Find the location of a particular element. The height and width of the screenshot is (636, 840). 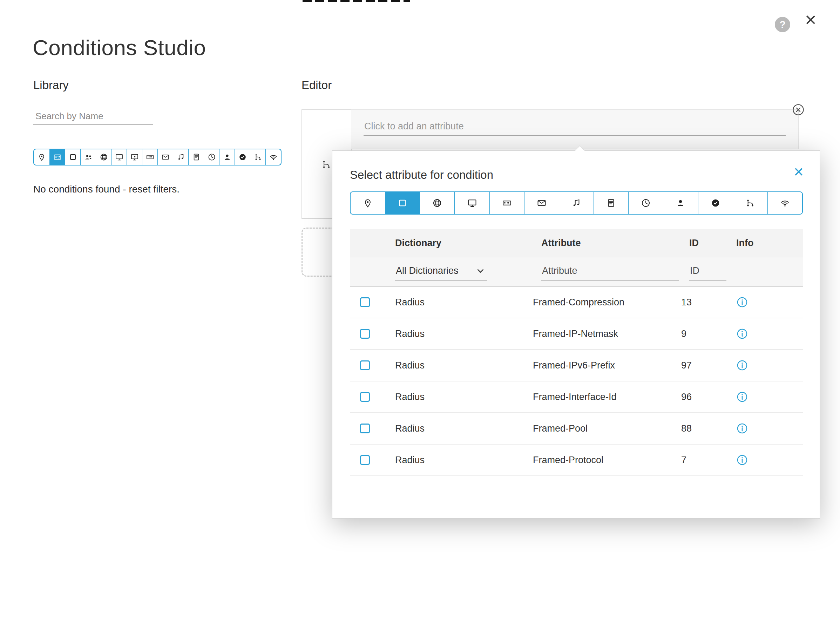

reset-filters-link: reset filters. is located at coordinates (154, 189).